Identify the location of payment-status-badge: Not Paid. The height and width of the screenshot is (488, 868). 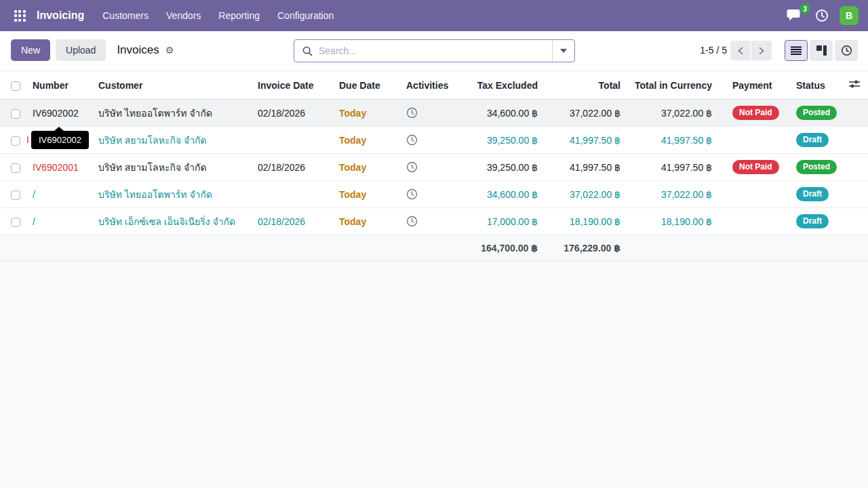
(755, 167).